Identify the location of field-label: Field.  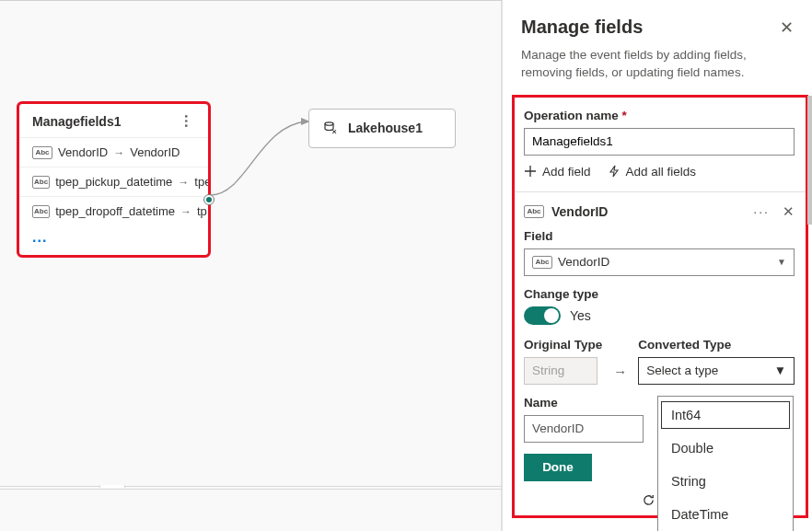
(659, 236).